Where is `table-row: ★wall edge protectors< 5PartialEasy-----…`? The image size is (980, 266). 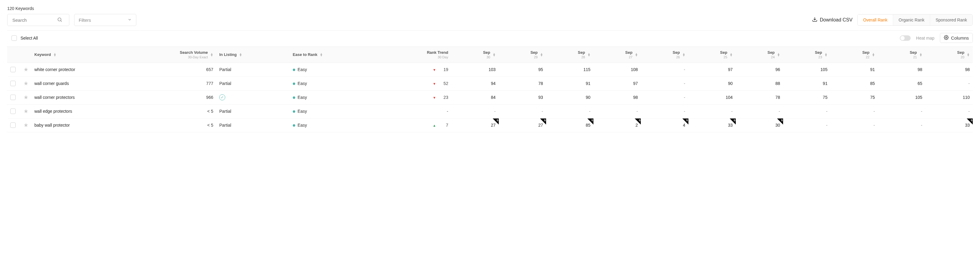
table-row: ★wall edge protectors< 5PartialEasy-----… is located at coordinates (490, 111).